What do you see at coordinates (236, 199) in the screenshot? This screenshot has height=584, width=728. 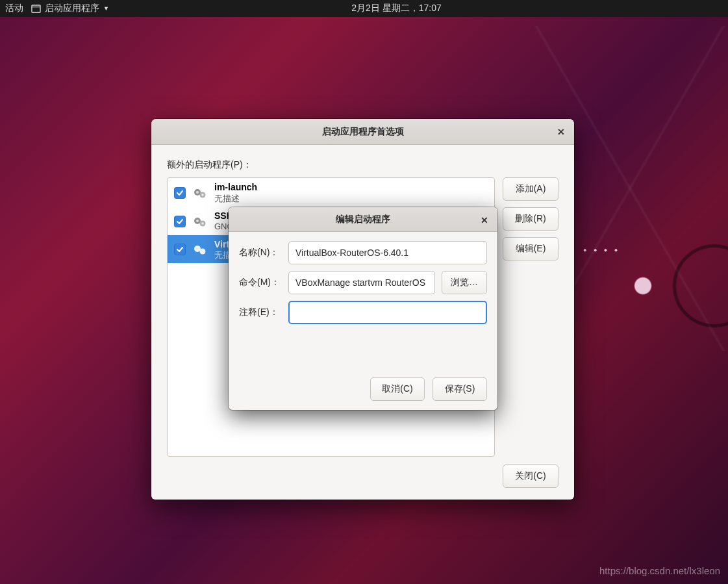 I see `list-item-subtitle: 无描述` at bounding box center [236, 199].